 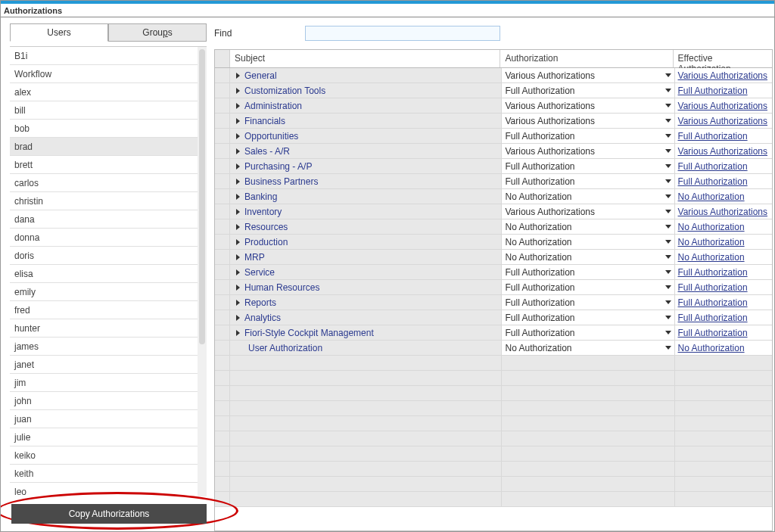 What do you see at coordinates (366, 106) in the screenshot?
I see `subject-cell: Administration` at bounding box center [366, 106].